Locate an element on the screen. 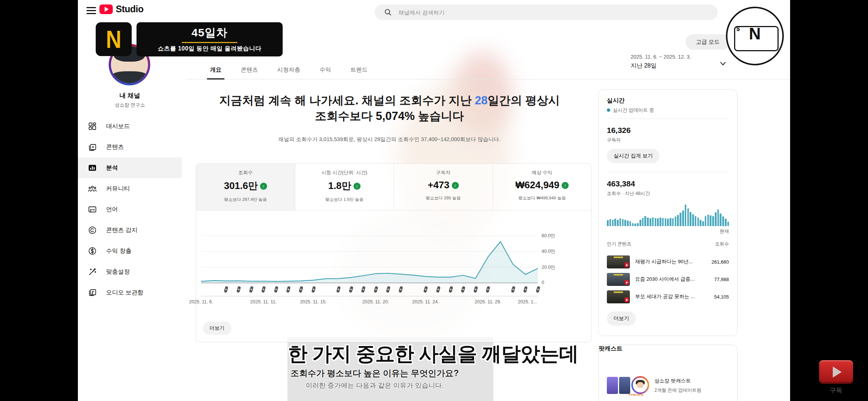 The height and width of the screenshot is (401, 868). dashboard-icon is located at coordinates (92, 126).